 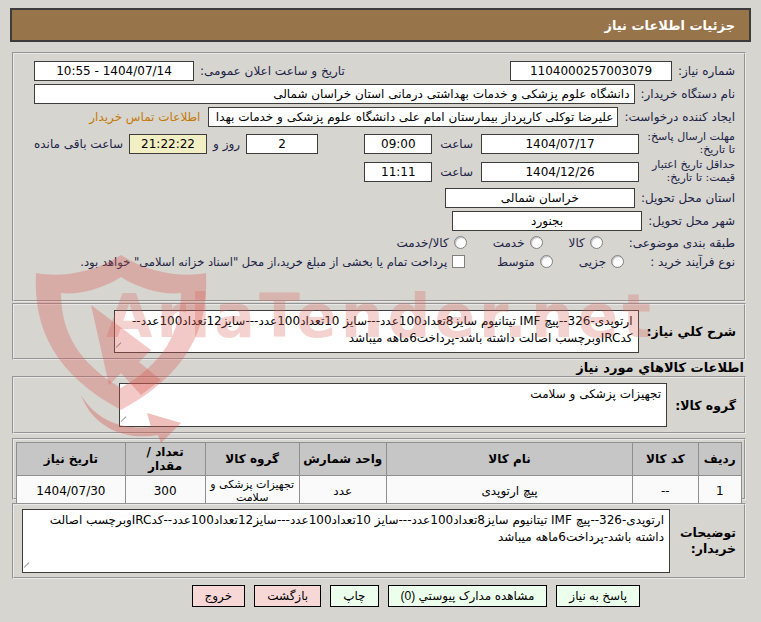 What do you see at coordinates (272, 262) in the screenshot?
I see `treasury-payment-checkbox: پرداخت تمام یا بخشی از مبلغ خرید،از محل …` at bounding box center [272, 262].